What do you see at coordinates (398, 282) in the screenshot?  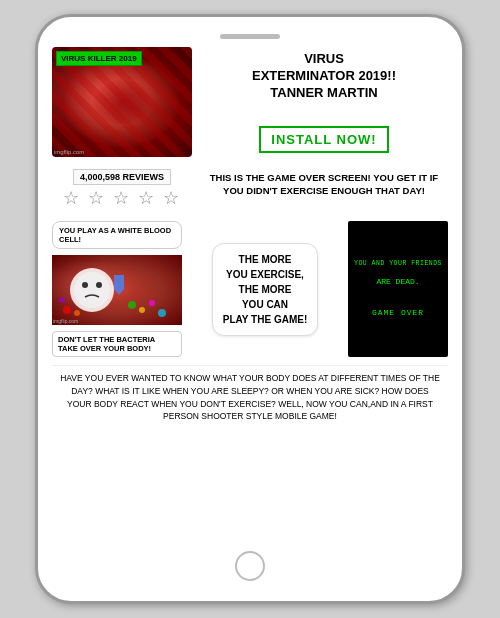 I see `game-over-line2: ARE DEAD.` at bounding box center [398, 282].